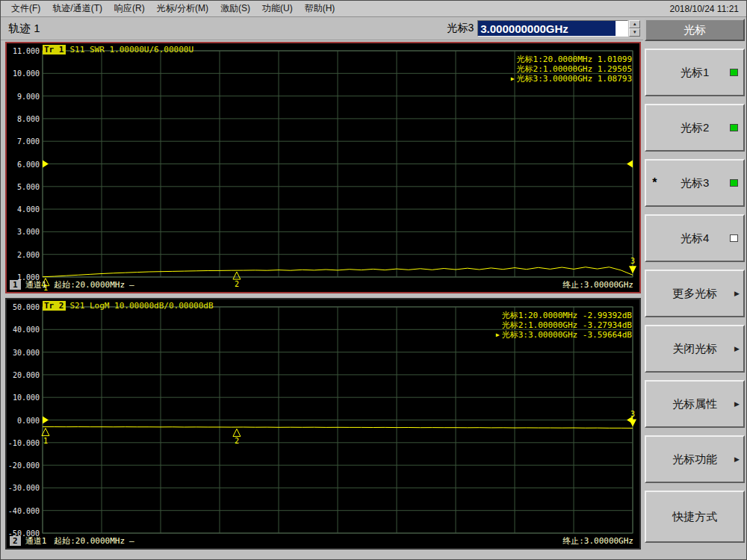 The image size is (747, 560). What do you see at coordinates (564, 326) in the screenshot?
I see `marker-readouts: ▶光标1:20.0000MHz -2.99392dB ▶光标2:1.00000G…` at bounding box center [564, 326].